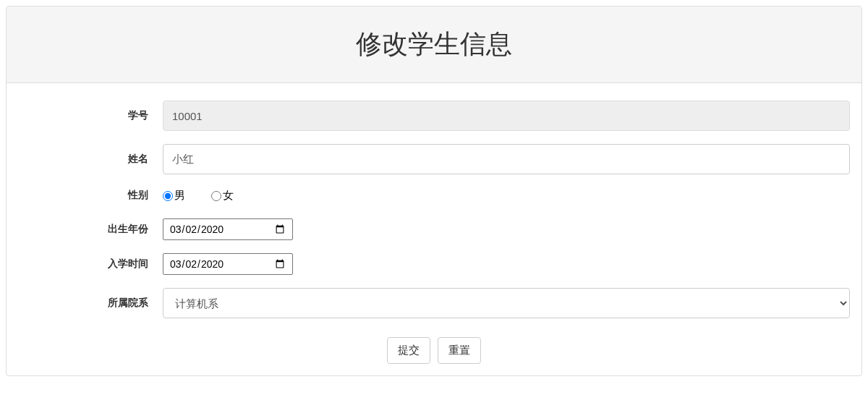 The image size is (868, 408). What do you see at coordinates (229, 195) in the screenshot?
I see `gender-female-label: 女` at bounding box center [229, 195].